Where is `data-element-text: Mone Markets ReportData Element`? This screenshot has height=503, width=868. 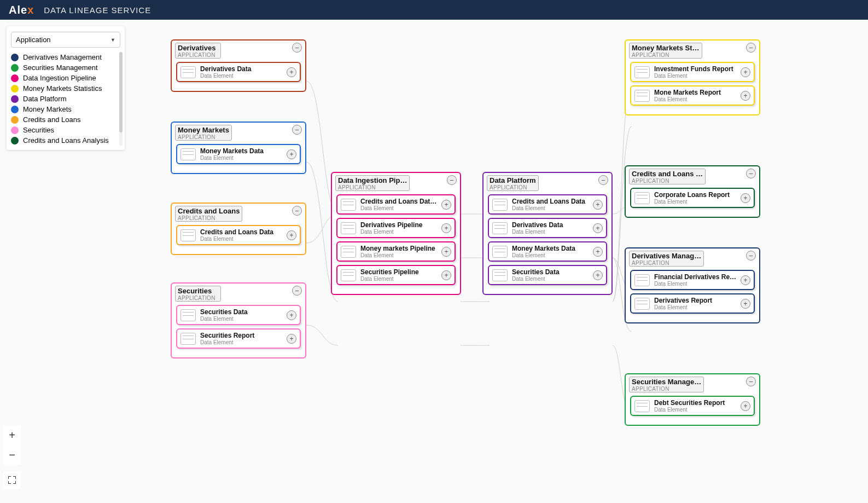
data-element-text: Mone Markets ReportData Element is located at coordinates (696, 95).